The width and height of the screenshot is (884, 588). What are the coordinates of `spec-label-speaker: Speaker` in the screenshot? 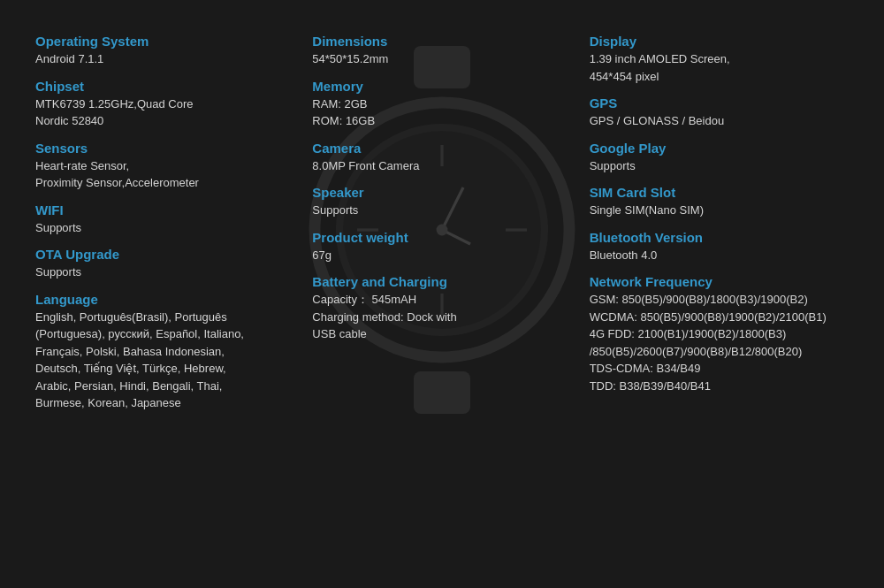 It's located at (440, 193).